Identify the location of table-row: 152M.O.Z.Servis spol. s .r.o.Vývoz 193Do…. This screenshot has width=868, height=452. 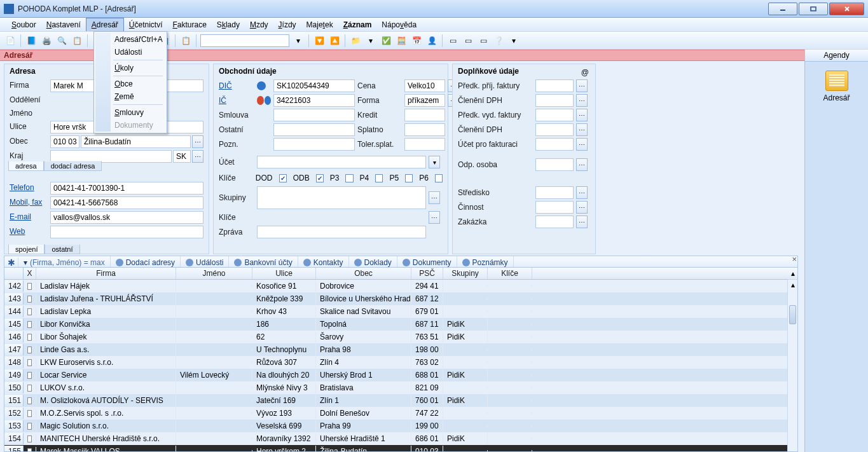
(401, 413).